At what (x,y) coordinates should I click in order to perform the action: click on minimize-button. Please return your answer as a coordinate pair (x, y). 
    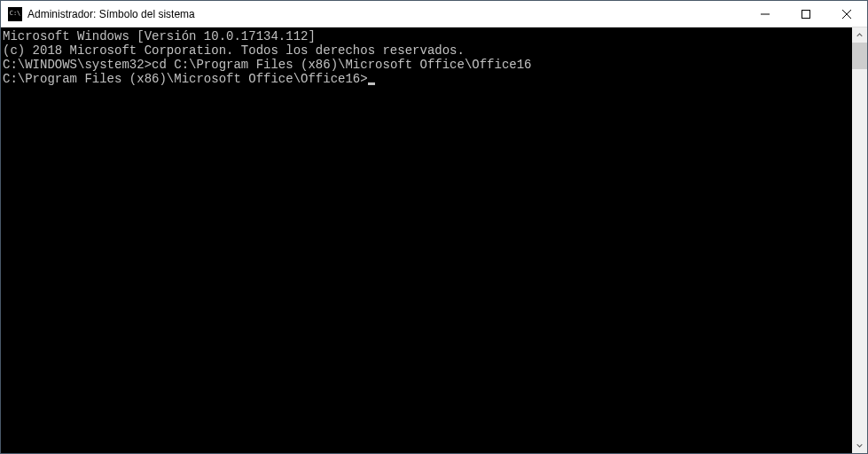
    Looking at the image, I should click on (765, 14).